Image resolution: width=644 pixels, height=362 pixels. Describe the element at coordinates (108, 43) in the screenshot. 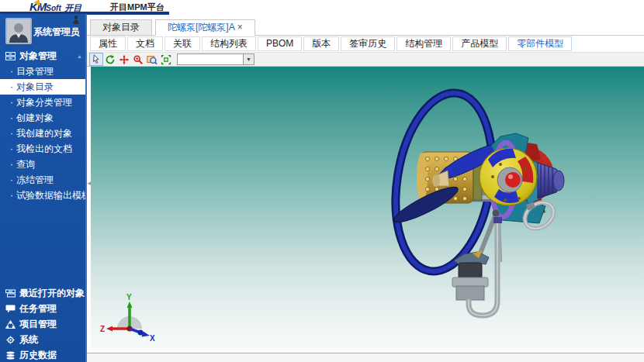

I see `subtab-properties: 属性` at that location.